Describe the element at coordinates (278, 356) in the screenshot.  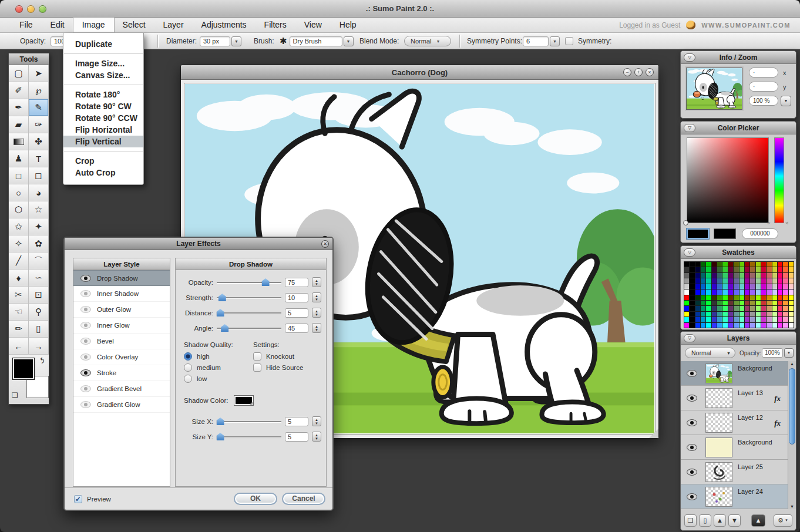
I see `setting-checkbox-knockout: Knockout` at that location.